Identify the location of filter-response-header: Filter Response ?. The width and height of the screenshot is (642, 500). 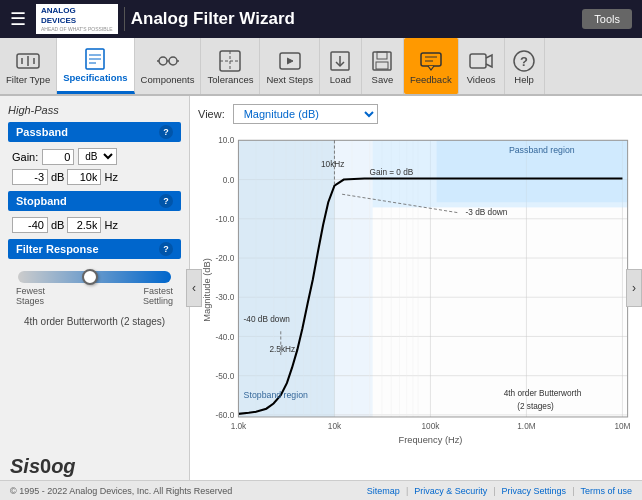
(94, 249).